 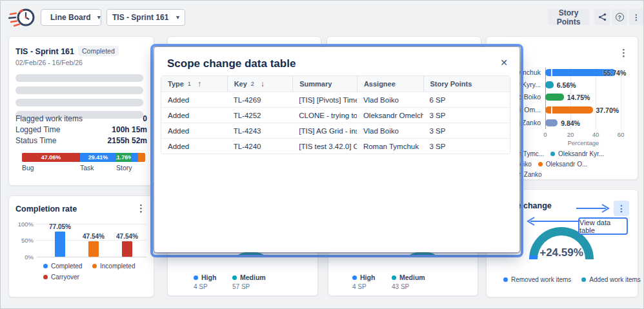 I want to click on view-data-table-tooltip: View data table, so click(x=603, y=226).